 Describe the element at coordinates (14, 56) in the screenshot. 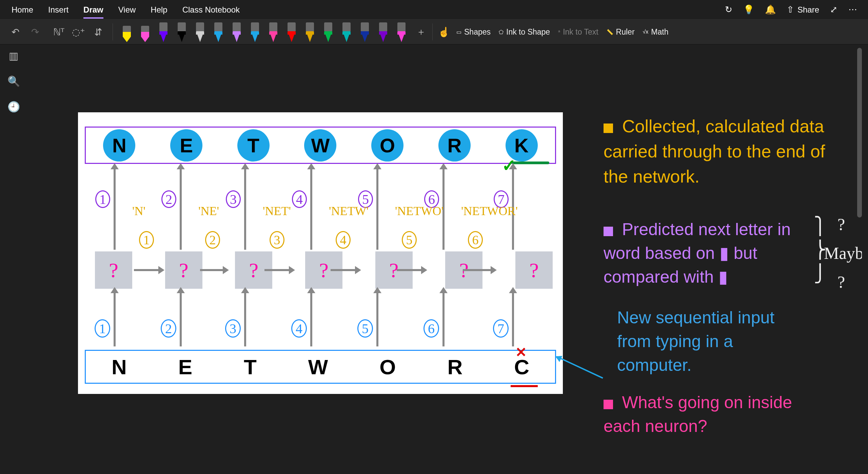

I see `notebooks-icon: ▥` at that location.